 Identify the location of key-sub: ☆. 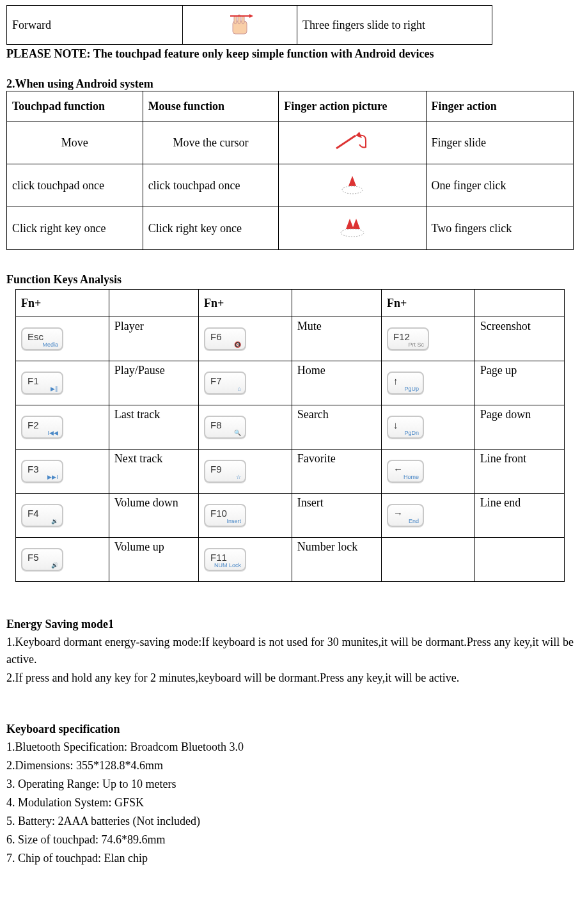
(239, 477).